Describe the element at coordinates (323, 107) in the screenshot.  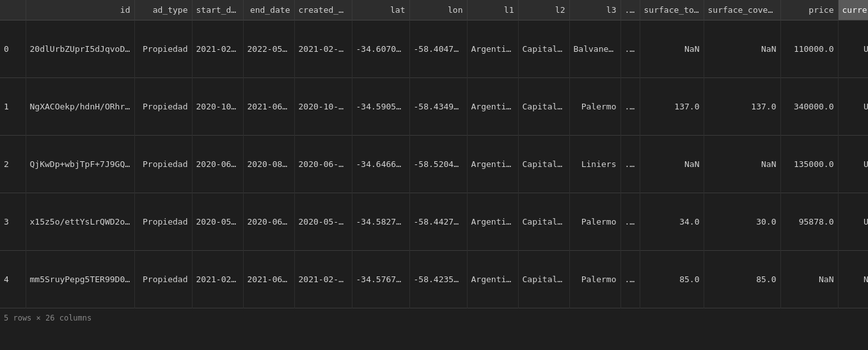
I see `cell-created_on: 2020-10-25` at that location.